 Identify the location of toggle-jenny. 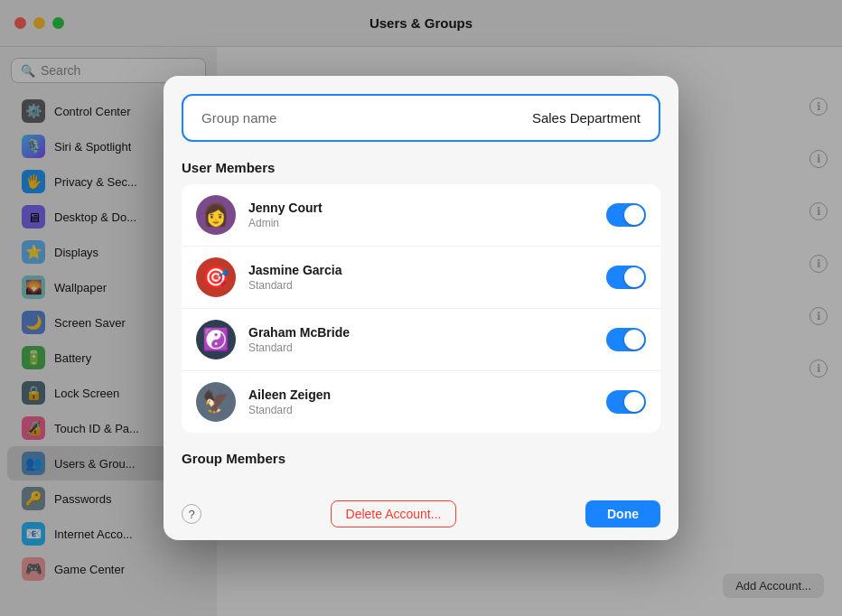
(626, 215).